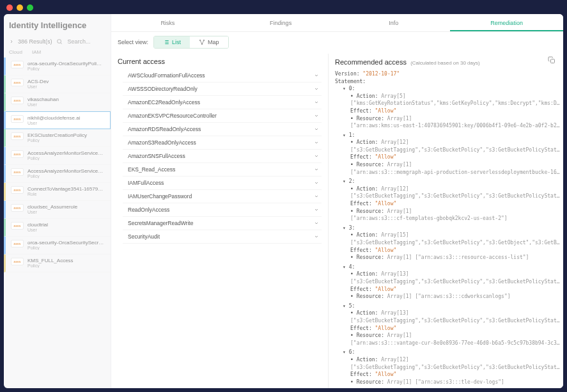 This screenshot has height=392, width=567. What do you see at coordinates (456, 343) in the screenshot?
I see `resource-value: ["arn:aws:s3:::vantage-cur-8e0e8936-77ee…` at bounding box center [456, 343].